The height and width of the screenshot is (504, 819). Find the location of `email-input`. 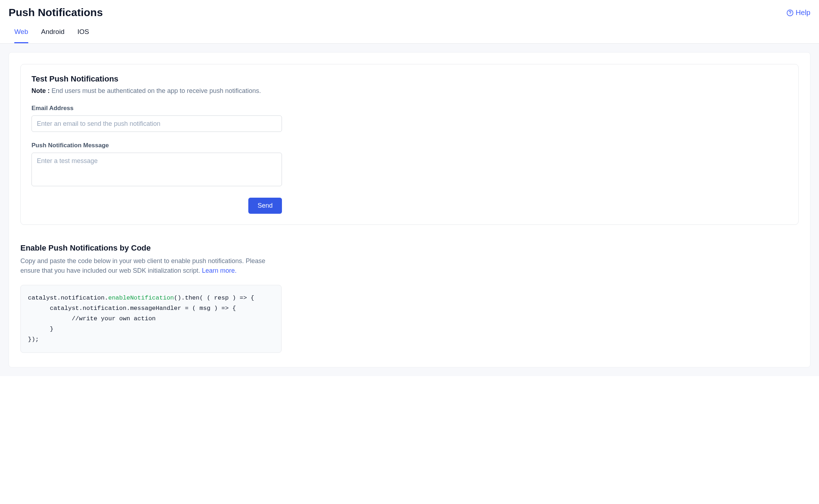

email-input is located at coordinates (157, 124).